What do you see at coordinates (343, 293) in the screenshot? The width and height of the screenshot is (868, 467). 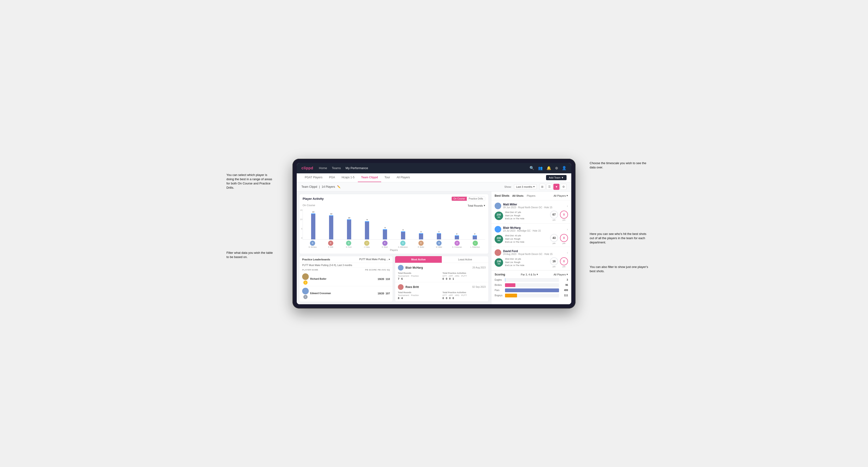 I see `lb-name-2: Edward Crossman` at bounding box center [343, 293].